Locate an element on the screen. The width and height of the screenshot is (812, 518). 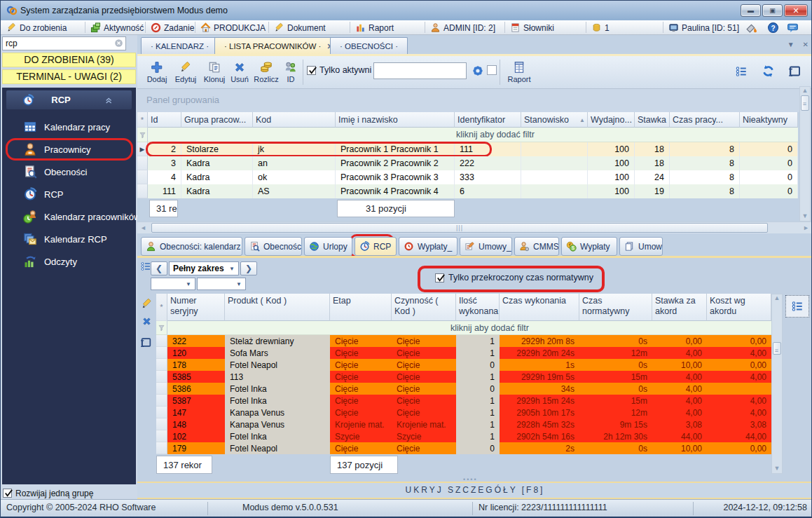
column-header-czas-normatywny: Czas normatywny is located at coordinates (616, 307).